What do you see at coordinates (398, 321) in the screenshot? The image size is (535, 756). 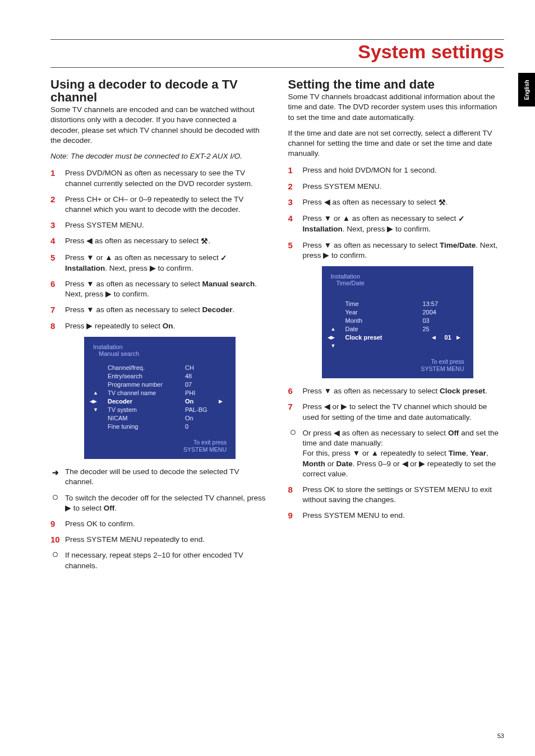 I see `osd-row: Month03` at bounding box center [398, 321].